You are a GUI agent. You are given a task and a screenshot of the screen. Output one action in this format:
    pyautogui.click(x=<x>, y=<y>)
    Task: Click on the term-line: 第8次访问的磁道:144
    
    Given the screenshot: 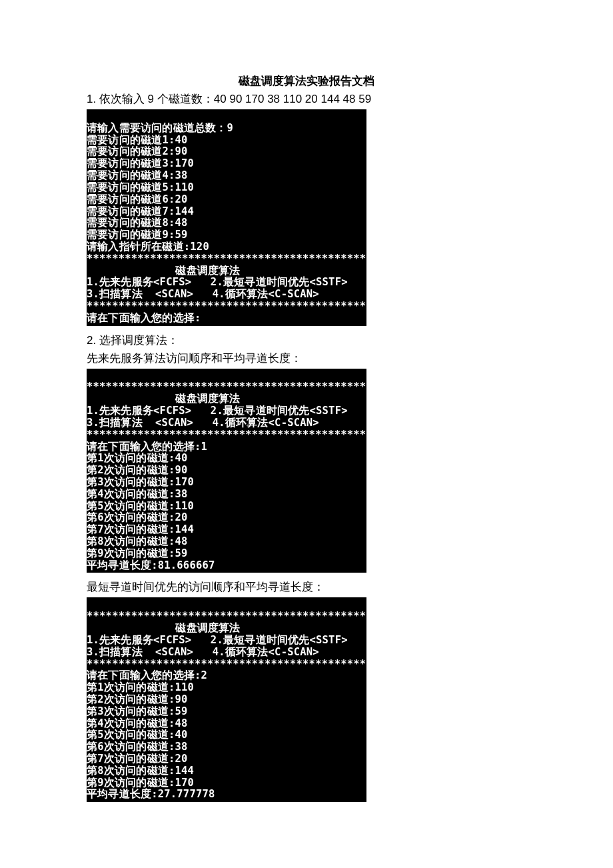 What is the action you would take?
    pyautogui.click(x=140, y=771)
    